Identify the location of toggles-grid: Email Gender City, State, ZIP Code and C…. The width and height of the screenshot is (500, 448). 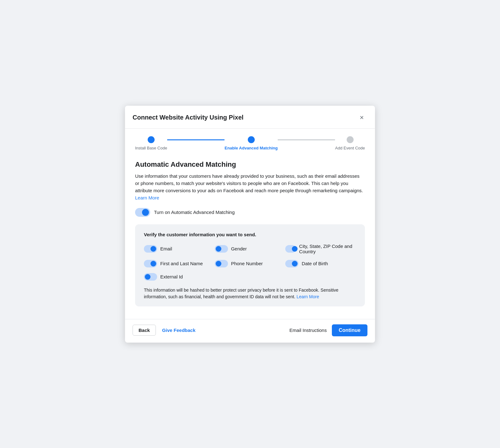
(250, 262).